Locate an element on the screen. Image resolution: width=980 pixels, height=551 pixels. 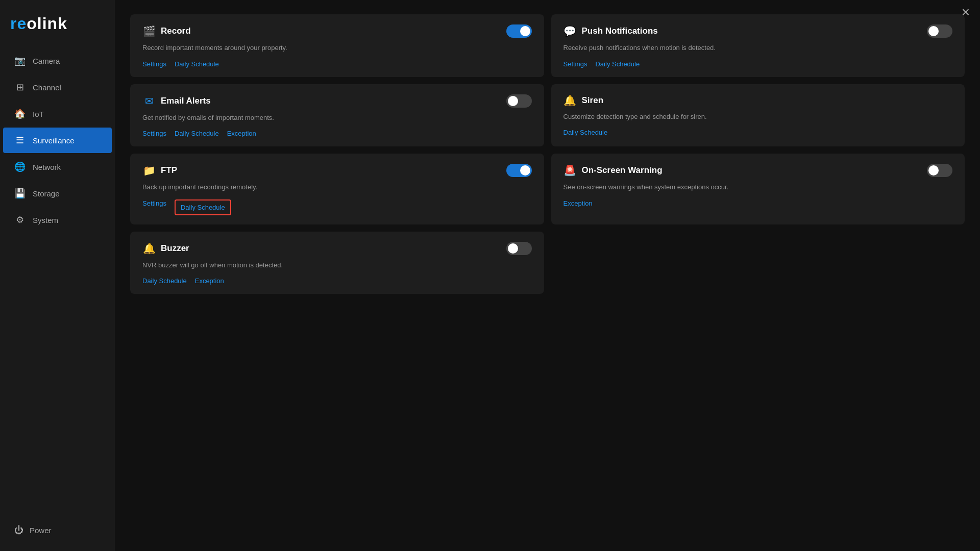
push-settings-link: Settings is located at coordinates (576, 64).